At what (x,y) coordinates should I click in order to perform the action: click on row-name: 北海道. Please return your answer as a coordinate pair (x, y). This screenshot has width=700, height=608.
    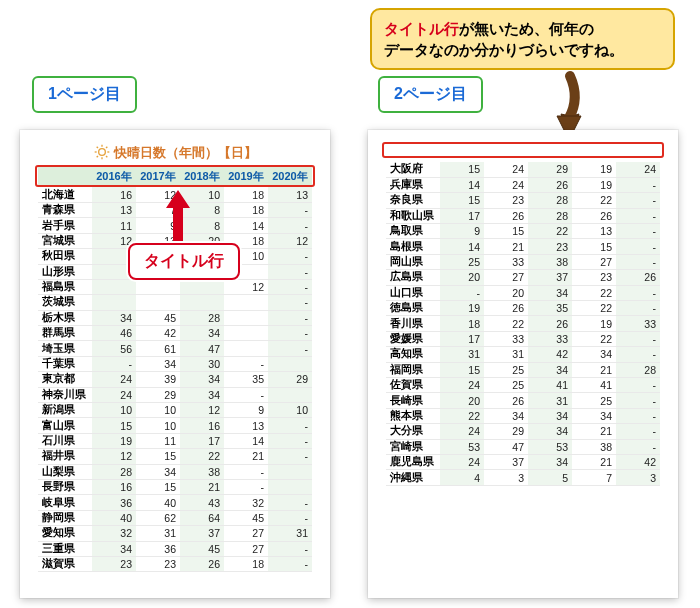
    Looking at the image, I should click on (65, 194).